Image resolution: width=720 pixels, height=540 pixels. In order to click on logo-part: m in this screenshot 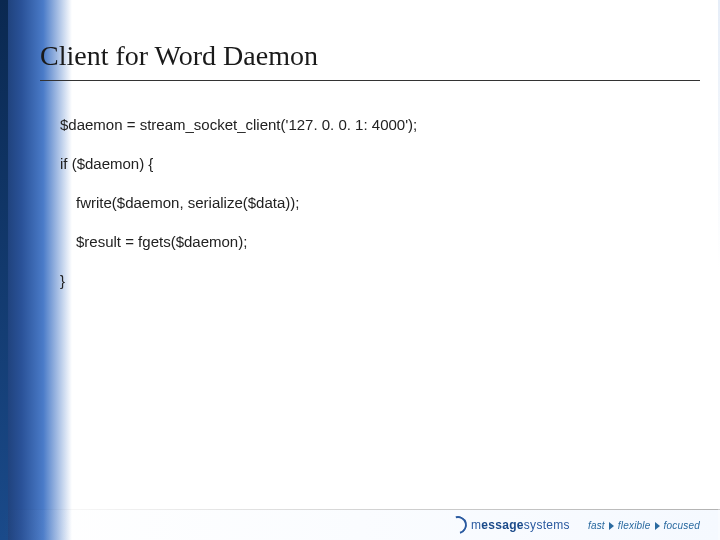, I will do `click(476, 525)`.